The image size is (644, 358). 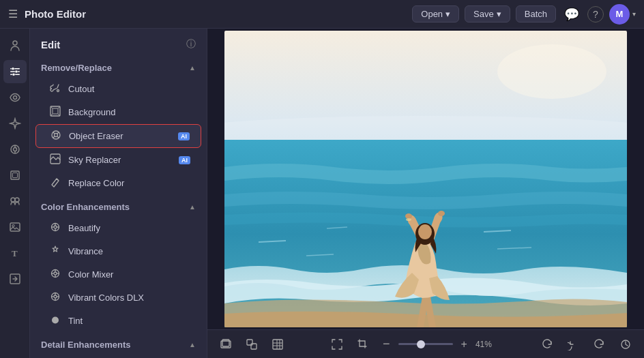 I want to click on menu-icon: ☰, so click(x=13, y=14).